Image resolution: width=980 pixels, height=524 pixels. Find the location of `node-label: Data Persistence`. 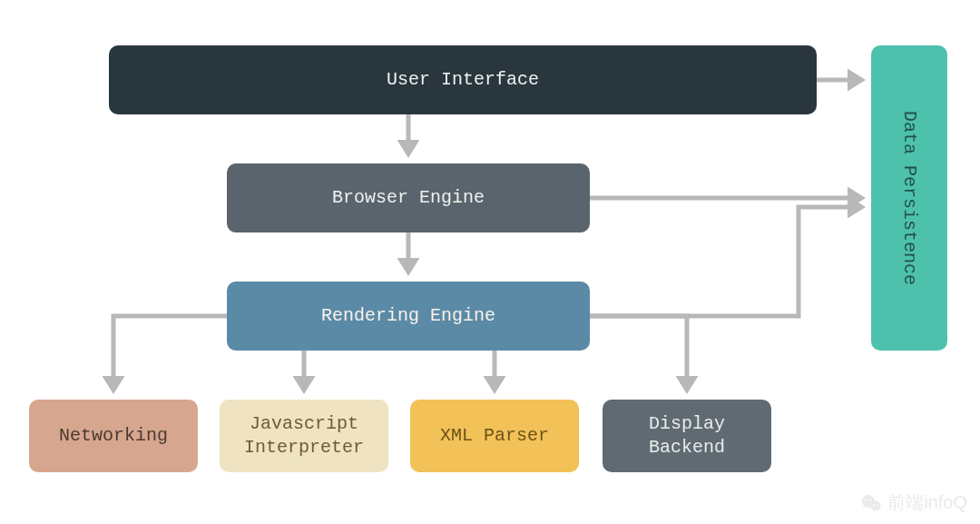

node-label: Data Persistence is located at coordinates (909, 198).